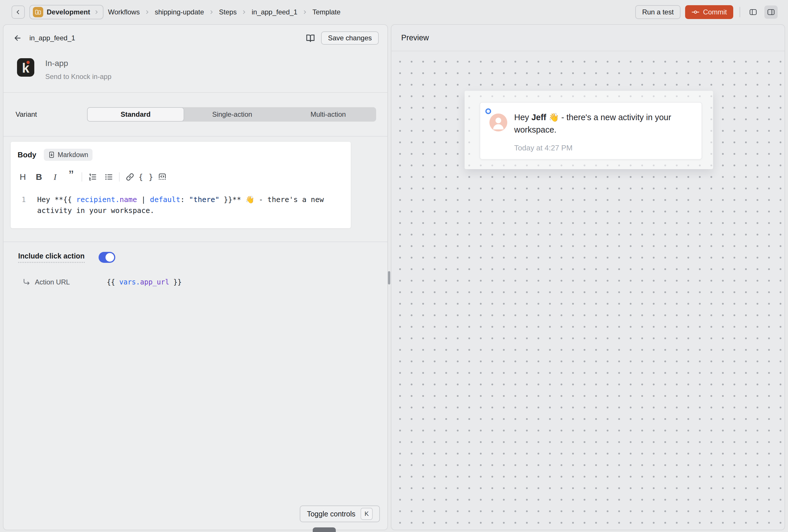  I want to click on breadcrumb-steps: Steps, so click(228, 12).